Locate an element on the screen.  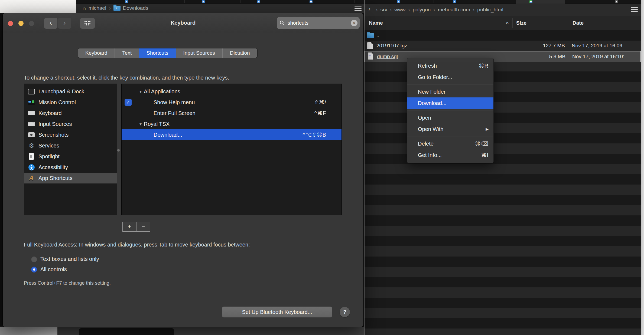
left-pane-tab-bar is located at coordinates (220, 2).